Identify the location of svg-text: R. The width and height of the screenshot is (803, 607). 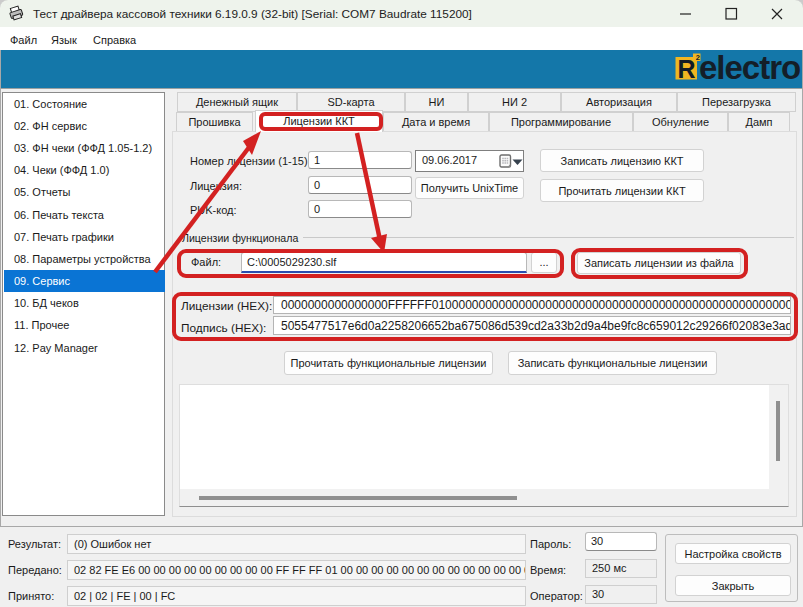
(686, 69).